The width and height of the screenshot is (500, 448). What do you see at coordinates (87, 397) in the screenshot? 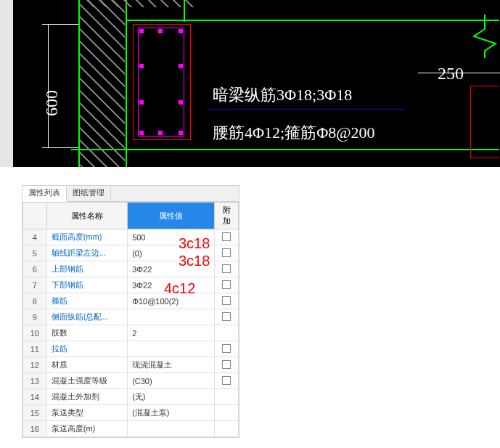
I see `prop-name: 混凝土外加剂` at bounding box center [87, 397].